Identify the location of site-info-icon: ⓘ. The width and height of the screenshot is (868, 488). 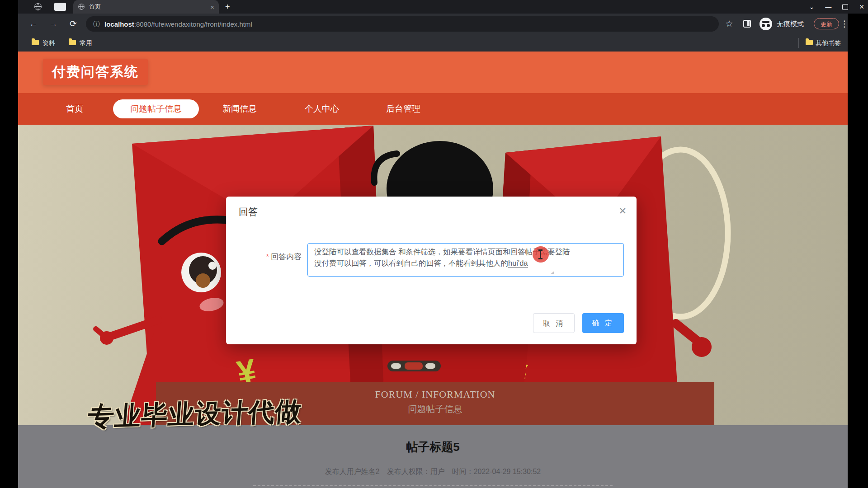
(97, 24).